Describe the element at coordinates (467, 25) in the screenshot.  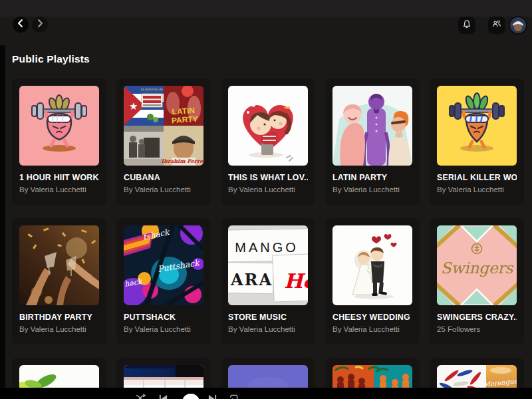
I see `bell-icon` at that location.